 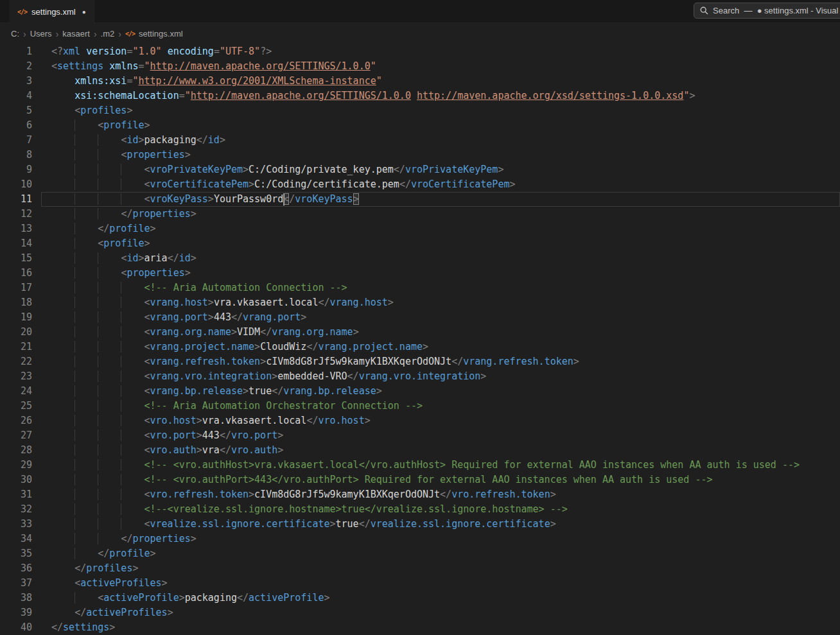 I want to click on line-number: 16, so click(x=21, y=274).